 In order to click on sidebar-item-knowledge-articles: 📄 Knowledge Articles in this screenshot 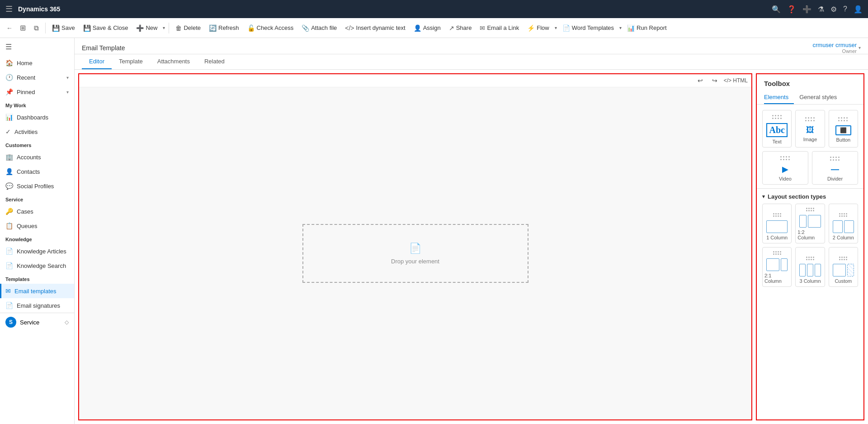, I will do `click(37, 251)`.